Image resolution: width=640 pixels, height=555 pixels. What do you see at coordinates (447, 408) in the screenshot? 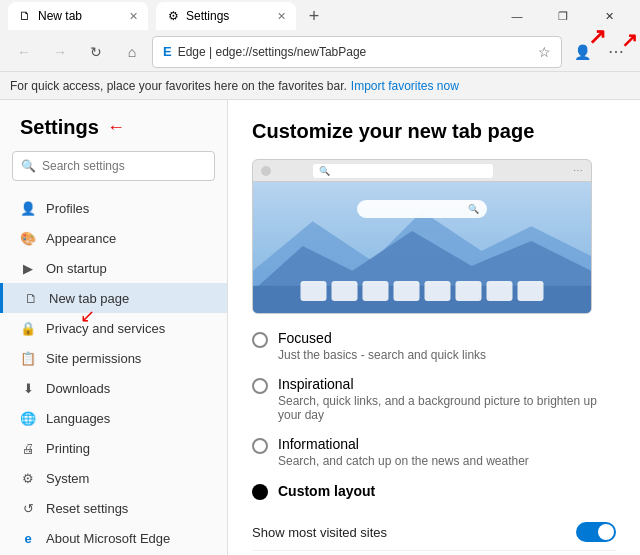
I see `inspirational-desc: Search, quick links, and a background pi…` at bounding box center [447, 408].